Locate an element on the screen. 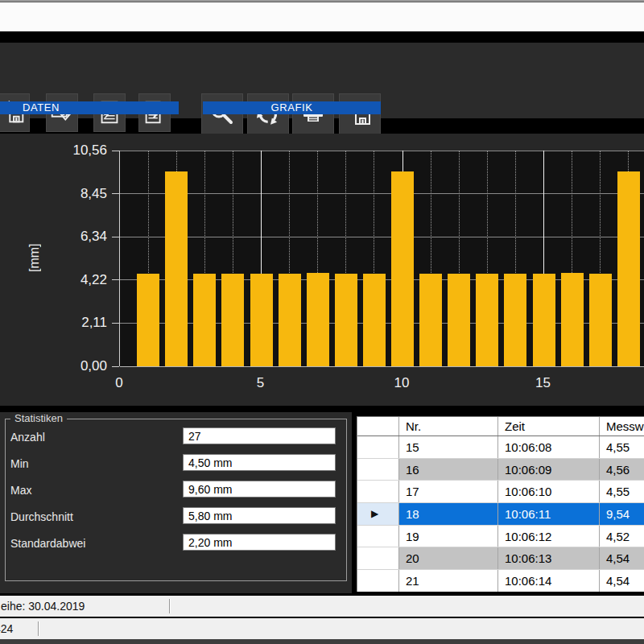 The width and height of the screenshot is (644, 644). table-row: 15 10:06:08 4,55 is located at coordinates (501, 448).